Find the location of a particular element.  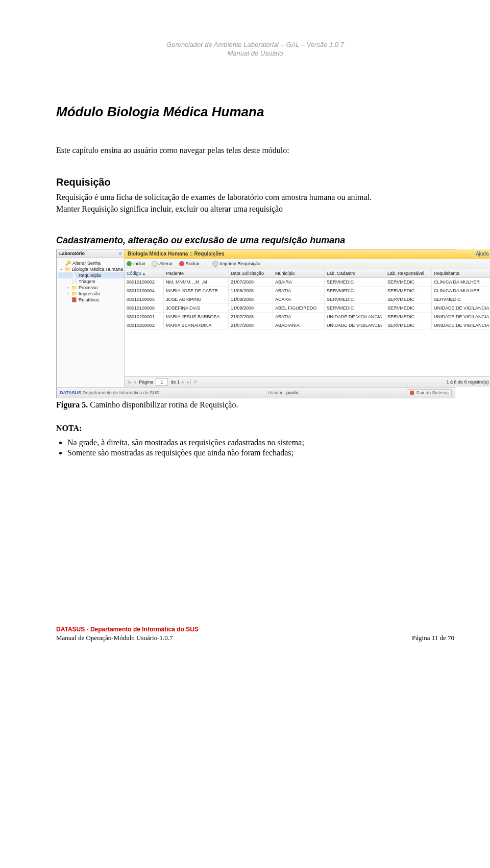

cell-codigo: 08010100005 is located at coordinates (144, 299).